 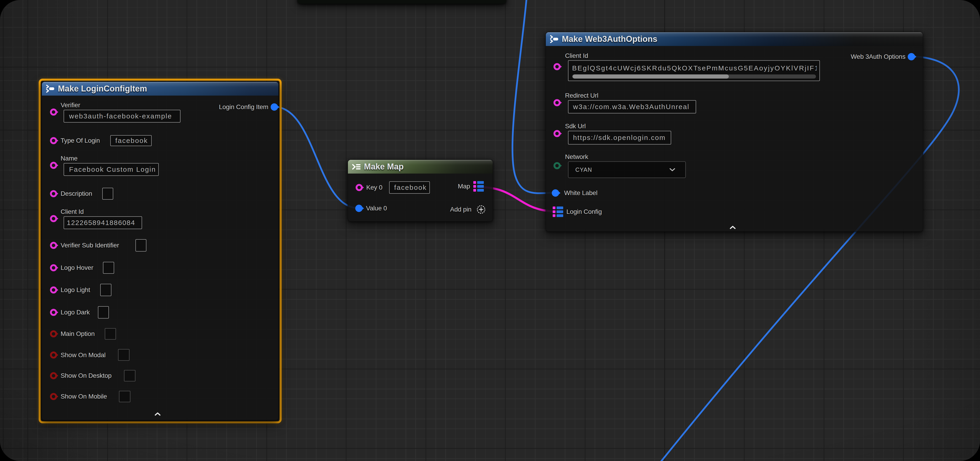 I want to click on description-input, so click(x=108, y=194).